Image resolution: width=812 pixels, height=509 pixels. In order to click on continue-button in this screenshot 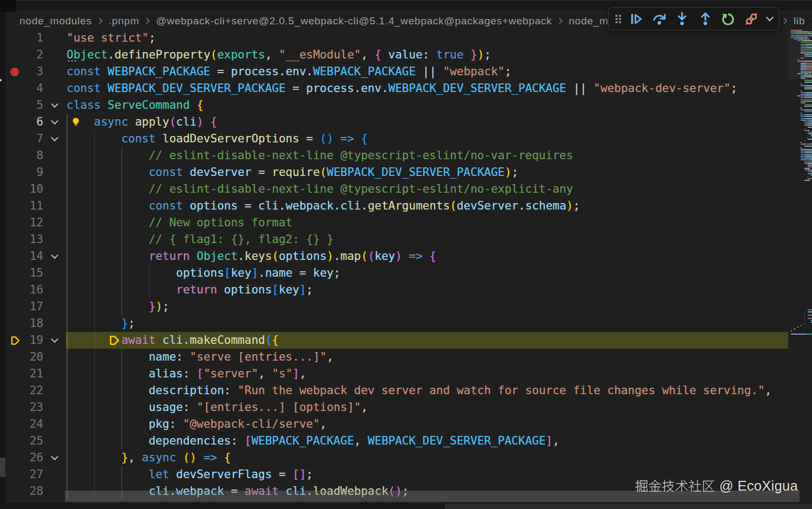, I will do `click(637, 19)`.